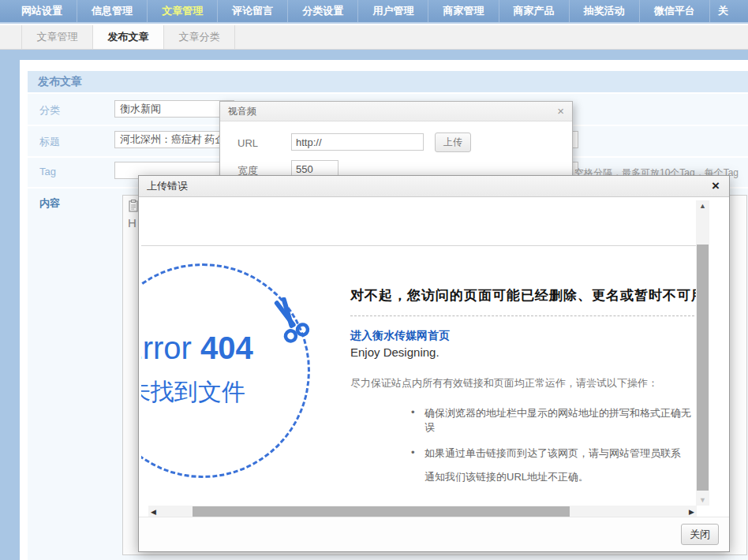  I want to click on nav-item-comments: 评论留言, so click(252, 11).